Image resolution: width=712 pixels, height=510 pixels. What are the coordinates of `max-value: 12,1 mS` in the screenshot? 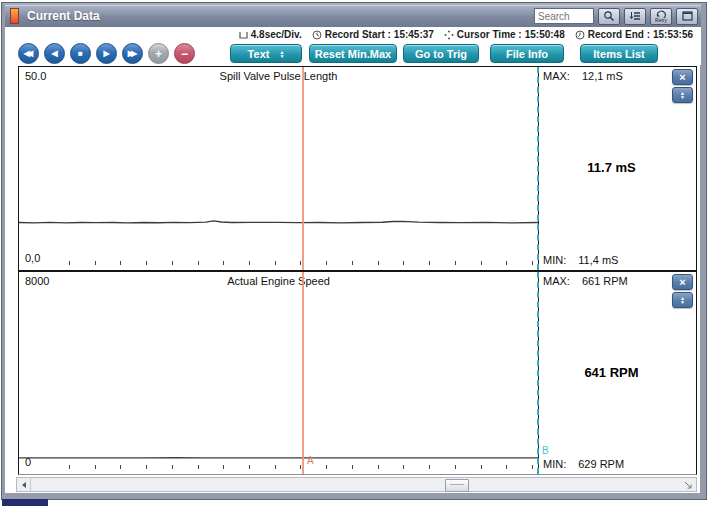 It's located at (602, 76).